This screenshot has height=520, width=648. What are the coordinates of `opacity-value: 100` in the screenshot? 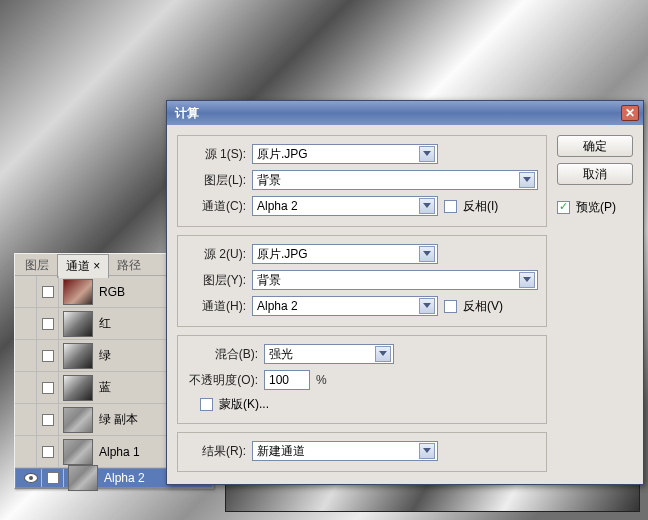 It's located at (279, 380).